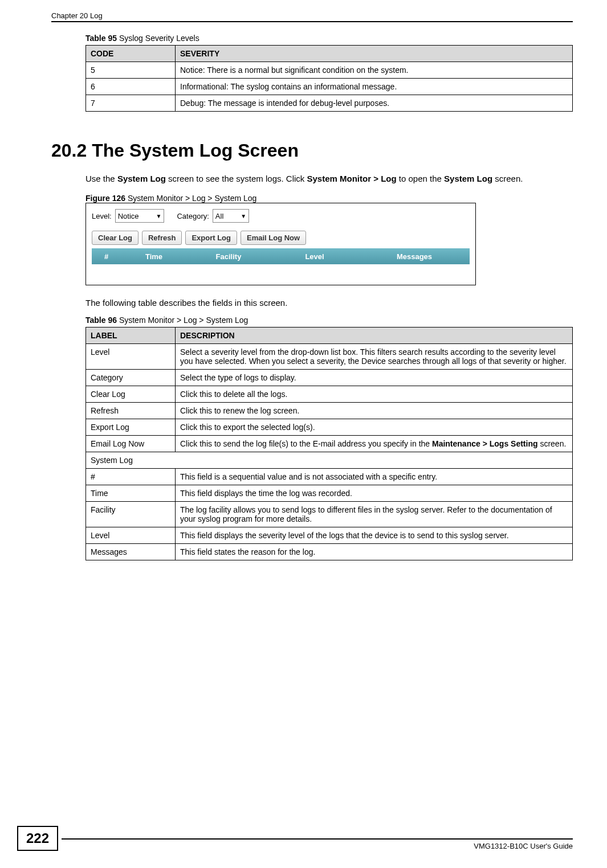 The image size is (607, 868). I want to click on log-table-header: # Time Facility Level Messages, so click(280, 256).